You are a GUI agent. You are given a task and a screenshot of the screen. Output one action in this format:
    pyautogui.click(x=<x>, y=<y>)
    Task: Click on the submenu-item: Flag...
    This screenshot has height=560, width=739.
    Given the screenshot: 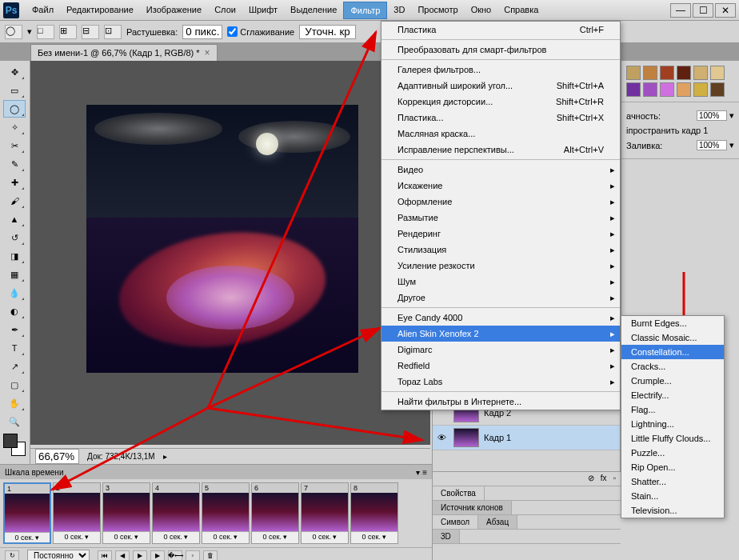 What is the action you would take?
    pyautogui.click(x=673, y=410)
    